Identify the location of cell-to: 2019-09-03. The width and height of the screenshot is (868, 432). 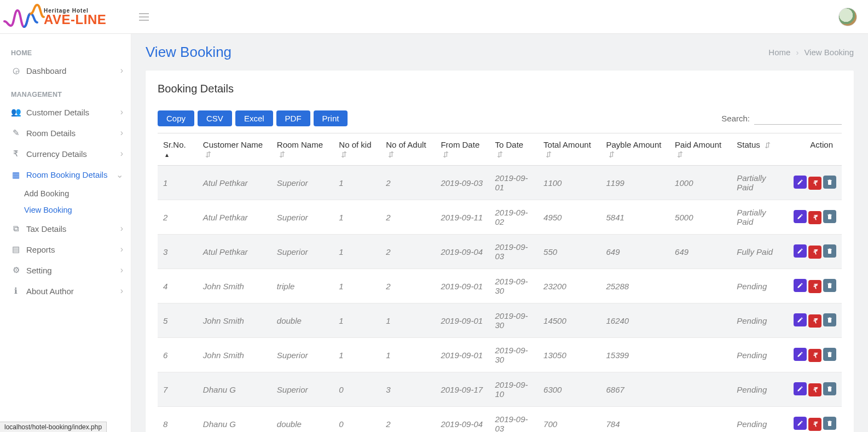
(513, 252).